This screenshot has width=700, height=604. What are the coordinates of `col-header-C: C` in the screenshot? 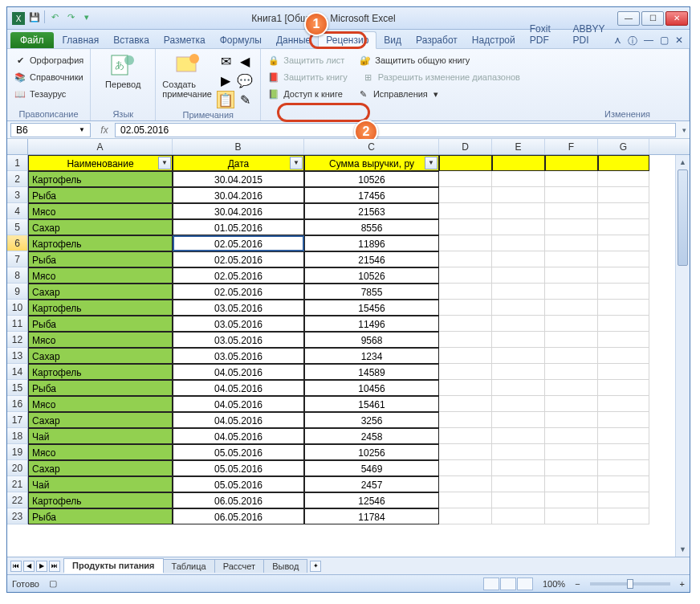 It's located at (372, 146).